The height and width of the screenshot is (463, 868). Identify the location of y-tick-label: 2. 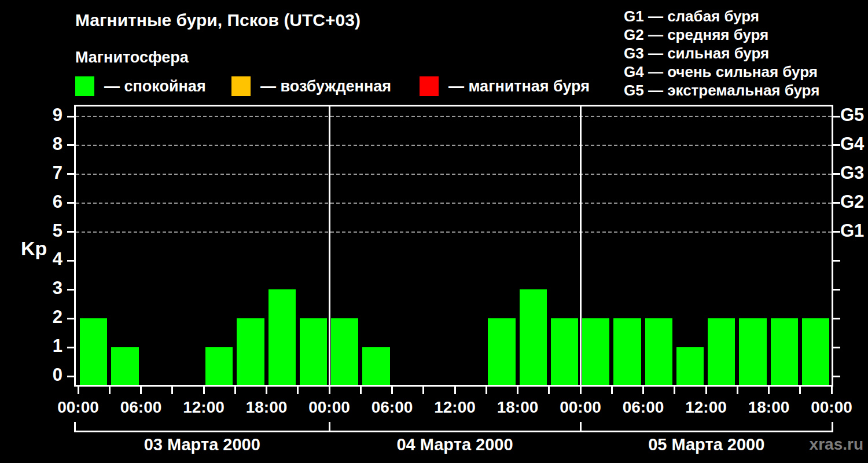
(40, 317).